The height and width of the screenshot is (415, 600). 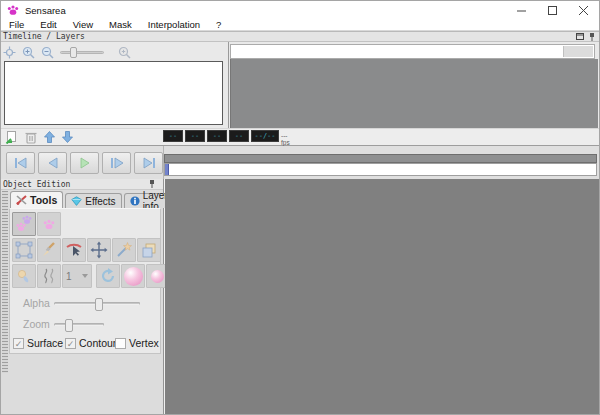 I want to click on vertex-checkbox: Vertex, so click(x=137, y=343).